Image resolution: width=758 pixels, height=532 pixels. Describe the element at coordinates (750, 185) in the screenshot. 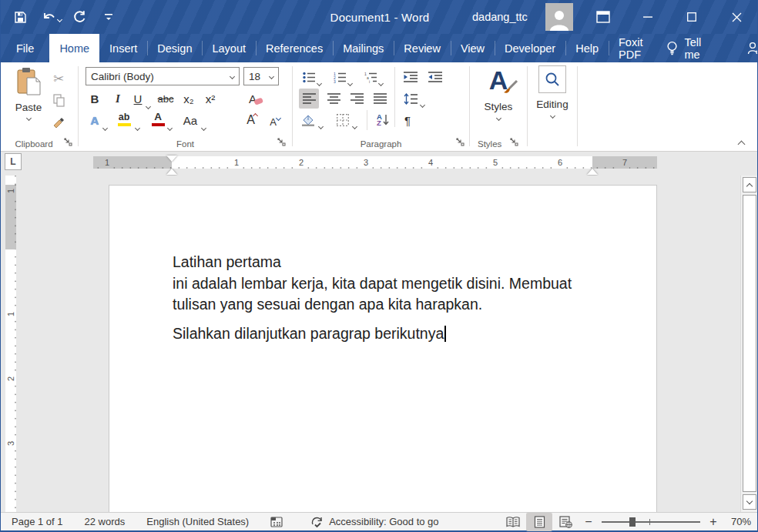

I see `scroll-up-icon` at that location.